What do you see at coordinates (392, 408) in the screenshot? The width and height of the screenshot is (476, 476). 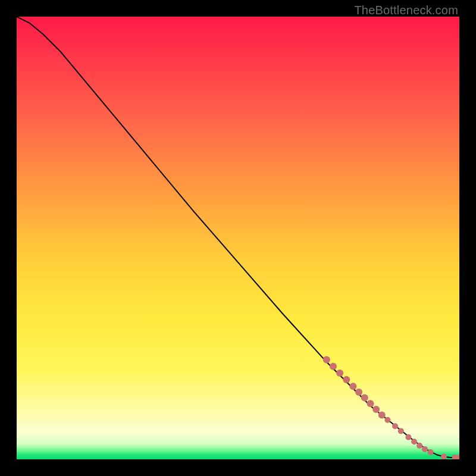 I see `marker-layer` at bounding box center [392, 408].